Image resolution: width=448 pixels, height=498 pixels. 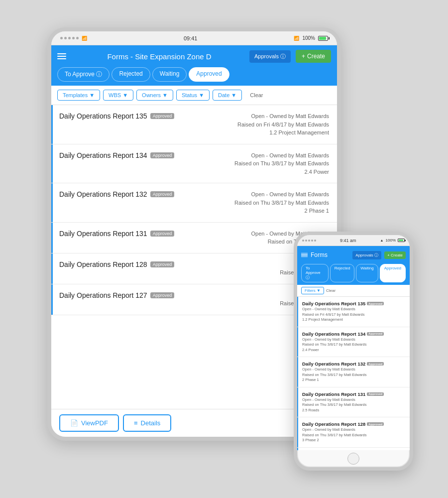 What do you see at coordinates (353, 374) in the screenshot?
I see `phone-report-list: Daily Operations Report 135 Approved Ope…` at bounding box center [353, 374].